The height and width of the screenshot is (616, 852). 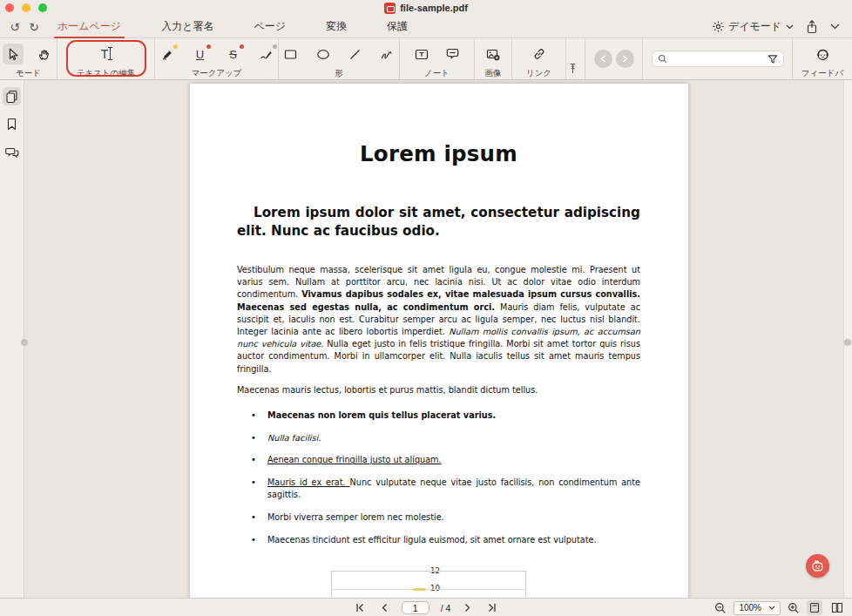 What do you see at coordinates (539, 54) in the screenshot?
I see `insert-link-button` at bounding box center [539, 54].